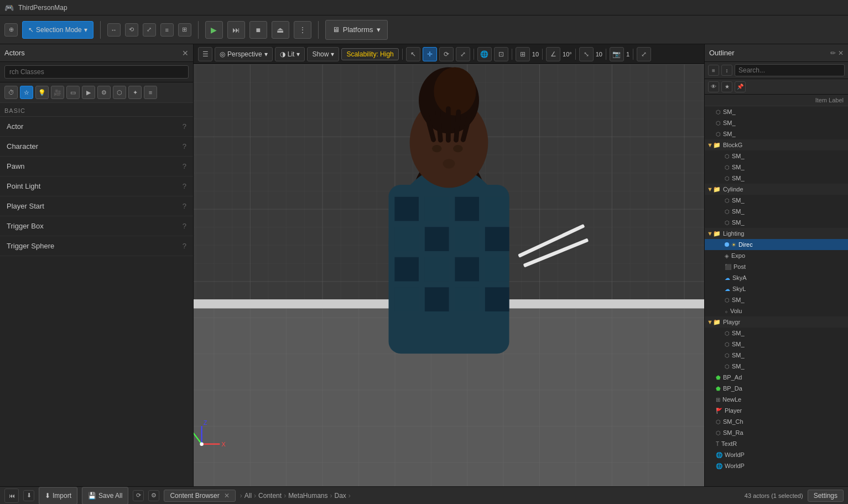 The width and height of the screenshot is (848, 504). Describe the element at coordinates (714, 87) in the screenshot. I see `outliner-eye-btn: 👁` at that location.